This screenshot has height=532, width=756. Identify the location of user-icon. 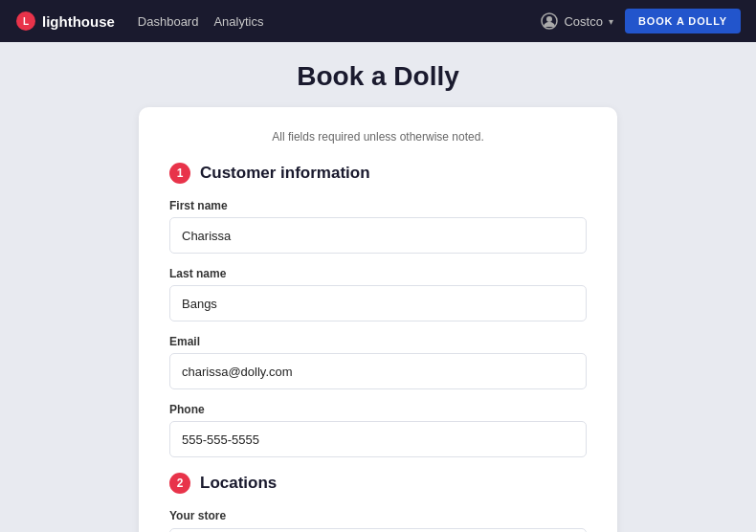
(549, 21).